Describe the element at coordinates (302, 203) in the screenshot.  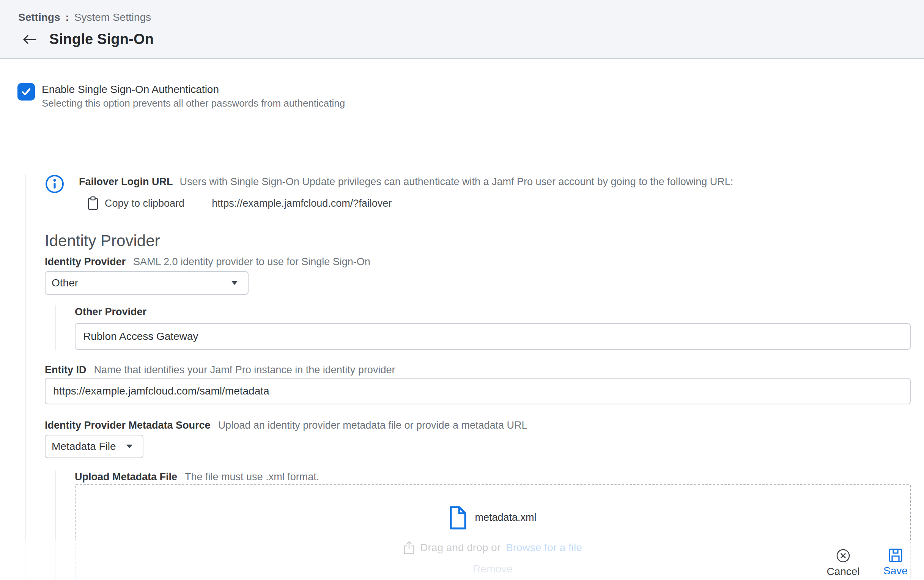
I see `failover-url-text: https://example.jamfcloud.com/?failover` at that location.